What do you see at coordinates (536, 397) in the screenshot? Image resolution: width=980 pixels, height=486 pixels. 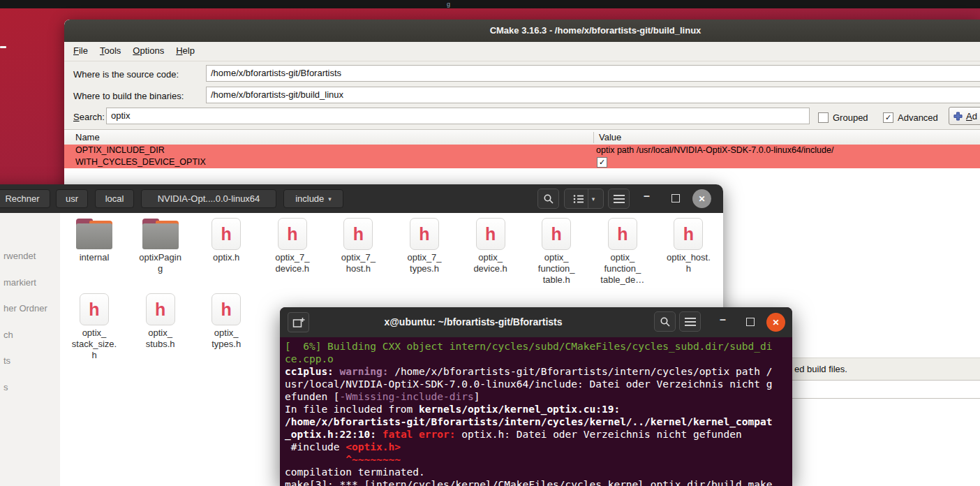 I see `terminal-line: efunden [-Wmissing-include-dirs]` at bounding box center [536, 397].